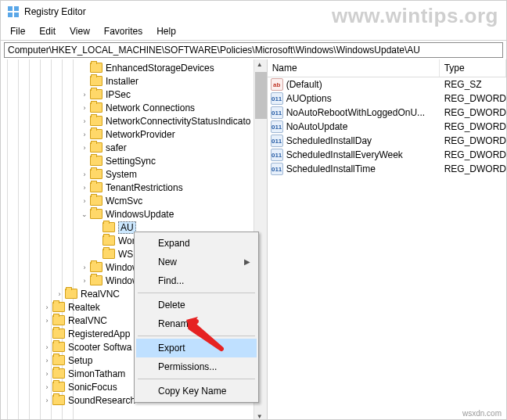 Image resolution: width=507 pixels, height=420 pixels. What do you see at coordinates (178, 121) in the screenshot?
I see `tree-item-label: NetworkConnectivityStatusIndicato` at bounding box center [178, 121].